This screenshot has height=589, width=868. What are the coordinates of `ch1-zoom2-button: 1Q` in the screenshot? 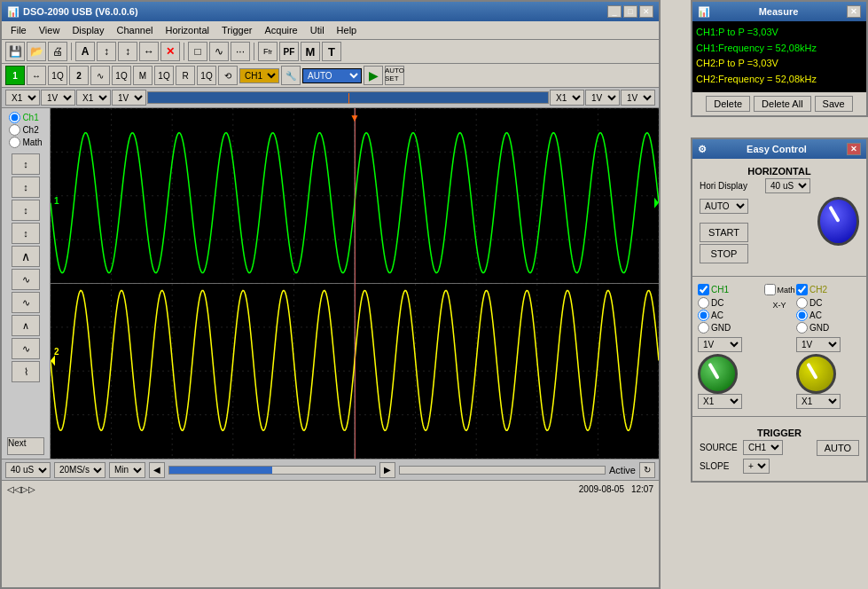 It's located at (58, 75).